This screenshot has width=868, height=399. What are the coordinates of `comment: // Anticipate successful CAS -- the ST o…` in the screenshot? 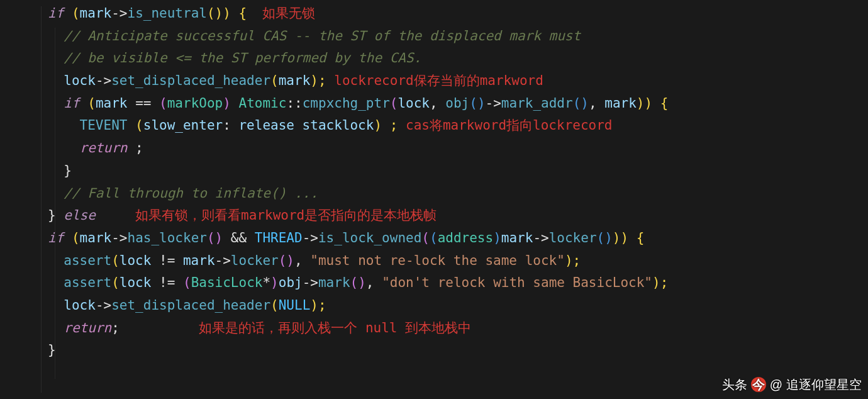 It's located at (322, 36).